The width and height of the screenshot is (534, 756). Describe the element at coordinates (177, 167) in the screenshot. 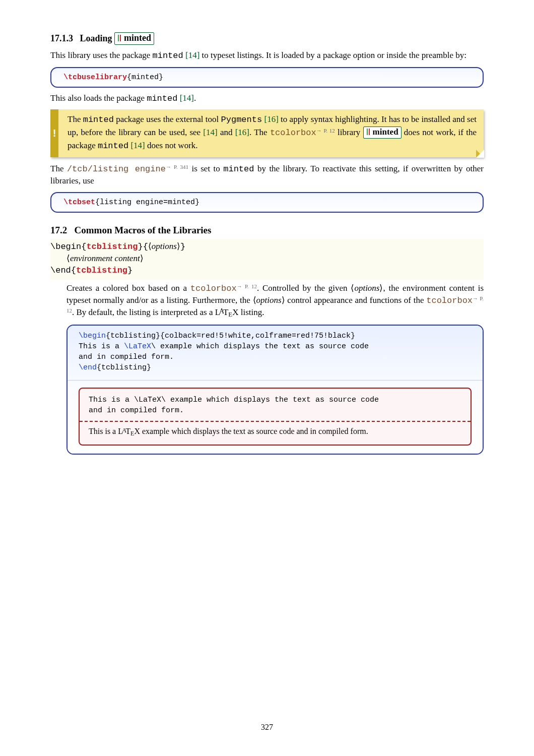

I see `page-ref: → P. 341` at that location.